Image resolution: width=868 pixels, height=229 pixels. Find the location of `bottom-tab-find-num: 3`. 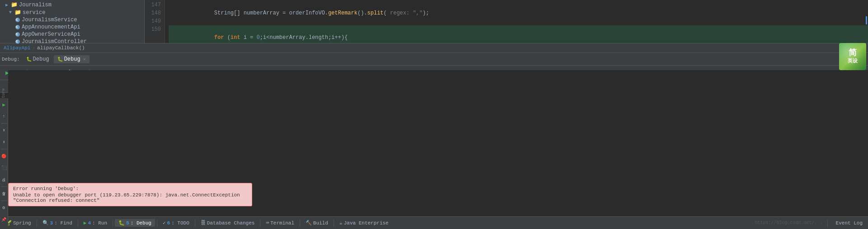

bottom-tab-find-num: 3 is located at coordinates (52, 223).